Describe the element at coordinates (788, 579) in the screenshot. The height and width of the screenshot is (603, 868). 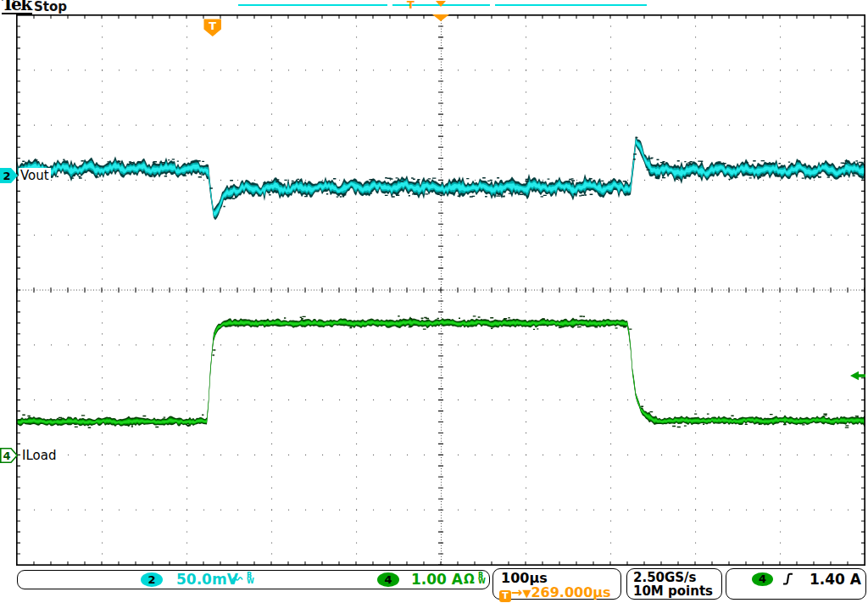
I see `rising-edge-icon` at that location.